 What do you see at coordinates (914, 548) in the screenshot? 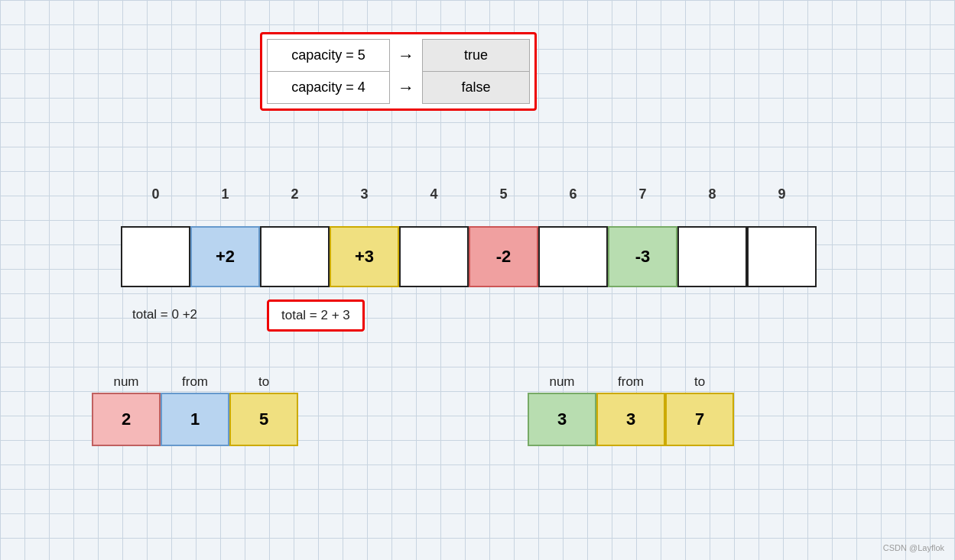
I see `watermark: CSDN @Layflok` at bounding box center [914, 548].